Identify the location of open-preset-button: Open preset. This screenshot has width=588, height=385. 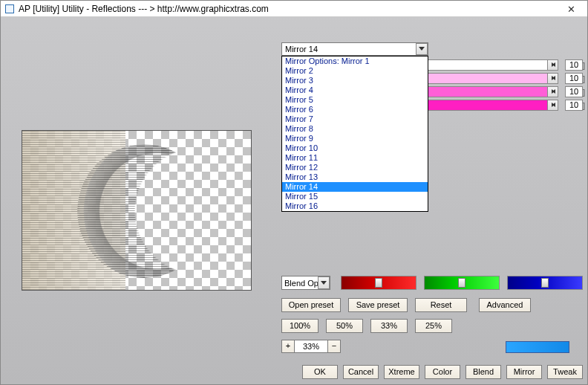
(311, 305).